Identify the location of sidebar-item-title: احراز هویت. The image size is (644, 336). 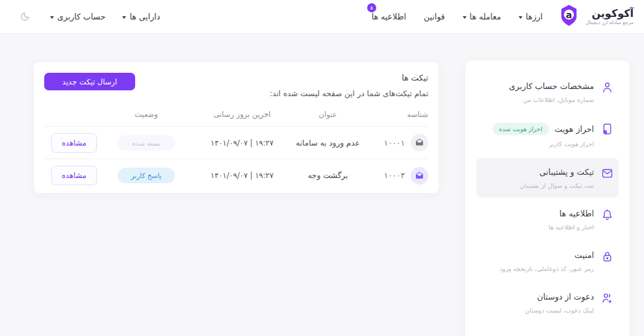
(574, 129).